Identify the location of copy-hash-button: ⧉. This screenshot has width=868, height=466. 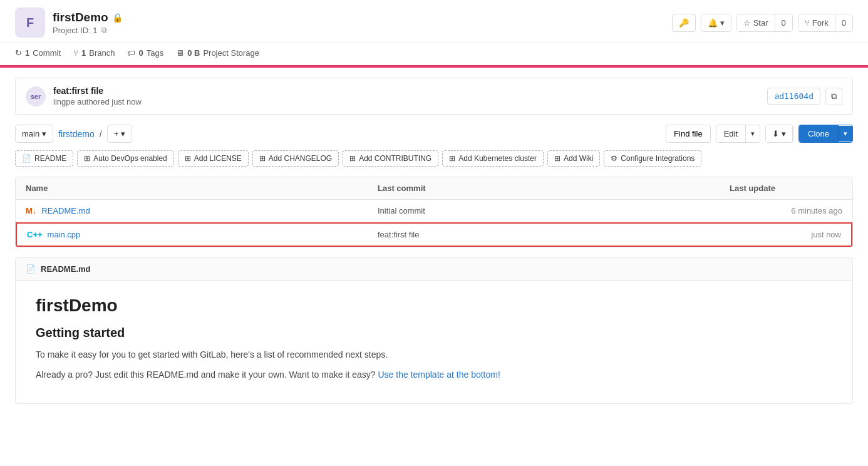
(834, 96).